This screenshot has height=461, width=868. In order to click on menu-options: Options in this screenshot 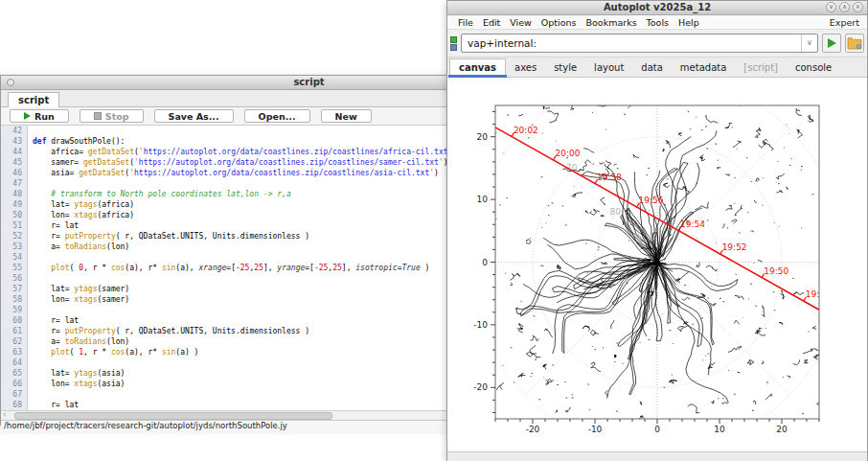, I will do `click(560, 23)`.